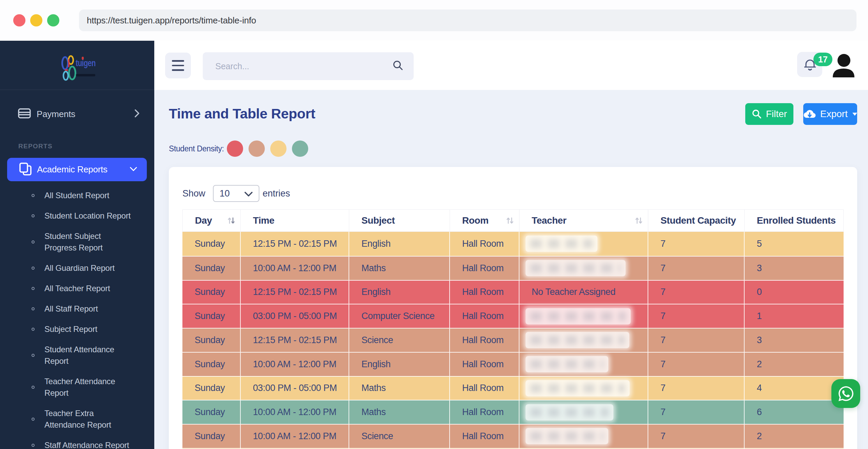  What do you see at coordinates (77, 170) in the screenshot?
I see `sidebar-item-academic-reports: Academic Reports` at bounding box center [77, 170].